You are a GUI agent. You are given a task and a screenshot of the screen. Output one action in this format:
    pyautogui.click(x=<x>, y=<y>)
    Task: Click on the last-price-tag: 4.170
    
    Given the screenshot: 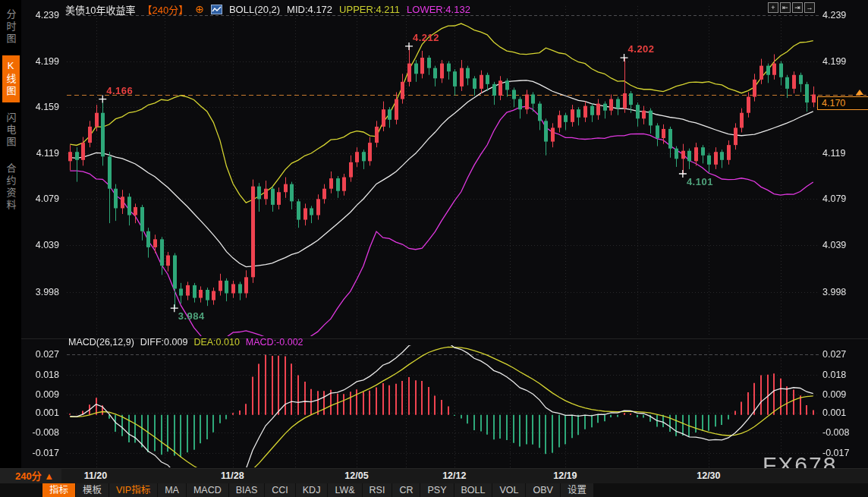 What is the action you would take?
    pyautogui.click(x=842, y=103)
    